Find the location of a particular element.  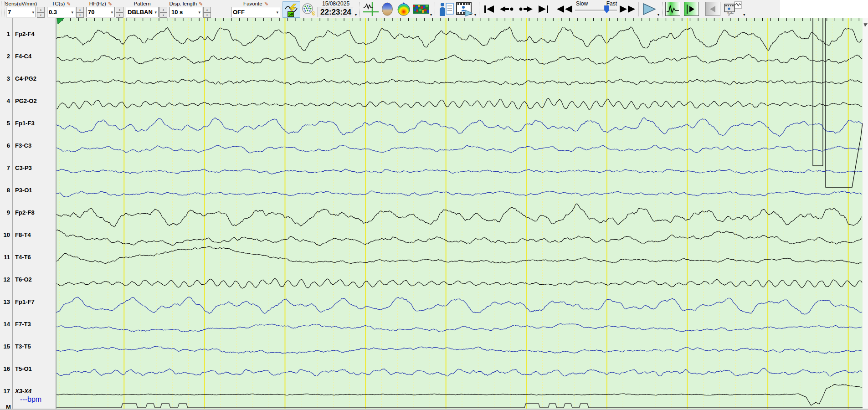

step-back-button is located at coordinates (507, 9).